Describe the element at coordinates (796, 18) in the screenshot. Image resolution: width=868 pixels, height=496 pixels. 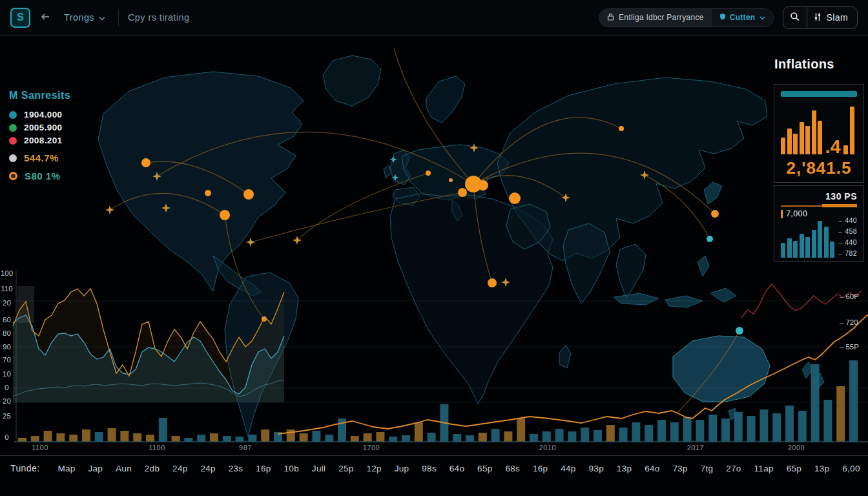
I see `search-button` at that location.